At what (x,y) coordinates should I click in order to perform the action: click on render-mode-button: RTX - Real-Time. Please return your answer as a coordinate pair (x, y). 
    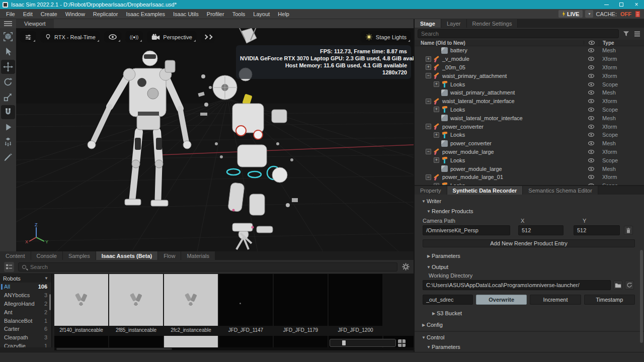
    Looking at the image, I should click on (70, 37).